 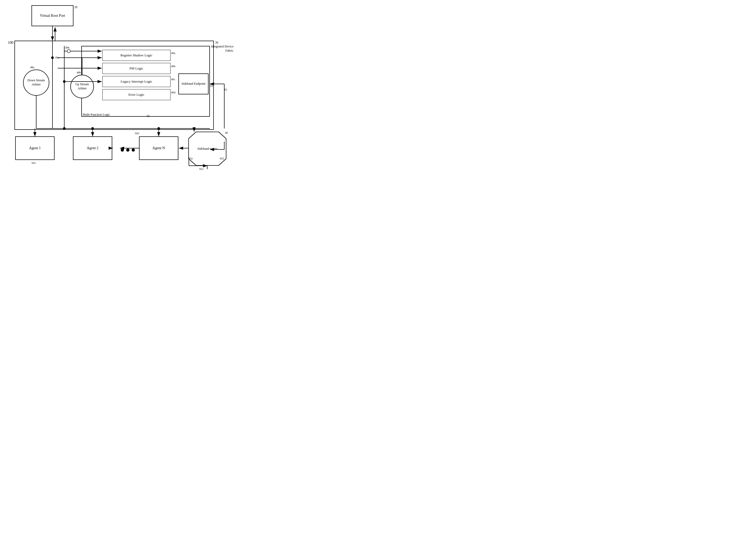 What do you see at coordinates (67, 47) in the screenshot?
I see `ref-49b-label: 49b` at bounding box center [67, 47].